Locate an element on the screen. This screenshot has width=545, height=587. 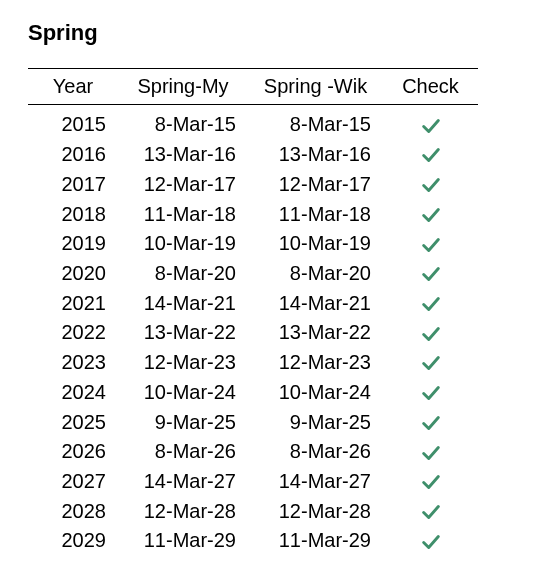
cell-spring-my: 11-Mar-18 is located at coordinates (183, 214).